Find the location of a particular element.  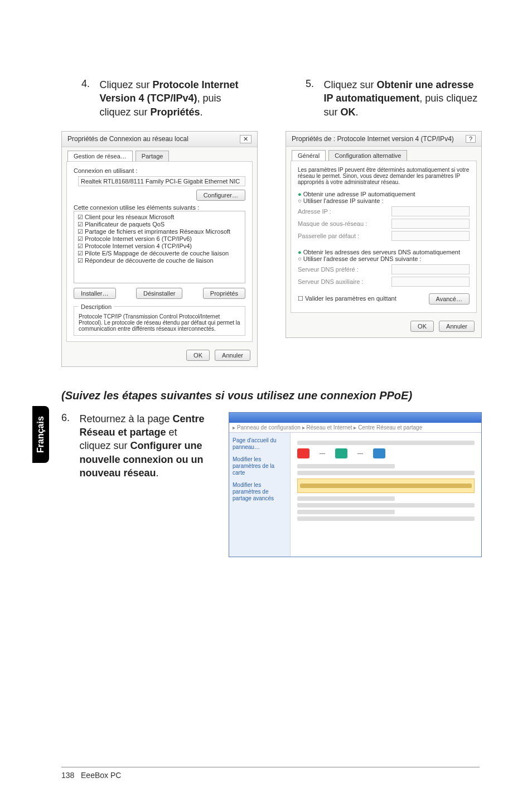

ip-field is located at coordinates (431, 211).